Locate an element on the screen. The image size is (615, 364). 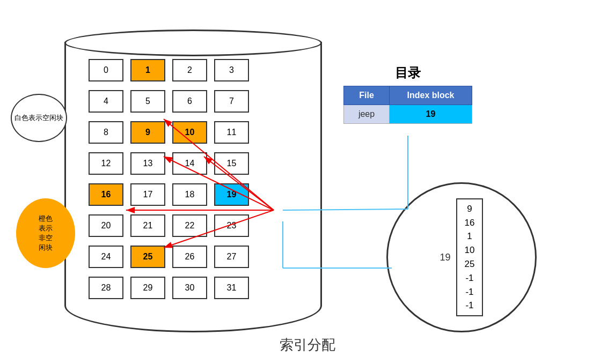
block-6: 6 is located at coordinates (190, 101).